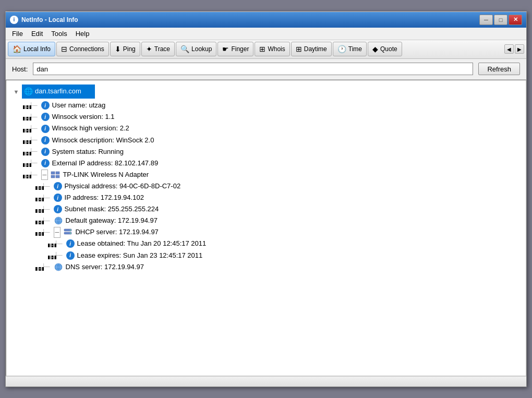  What do you see at coordinates (28, 92) in the screenshot?
I see `root-globe-icon: 🌐` at bounding box center [28, 92].